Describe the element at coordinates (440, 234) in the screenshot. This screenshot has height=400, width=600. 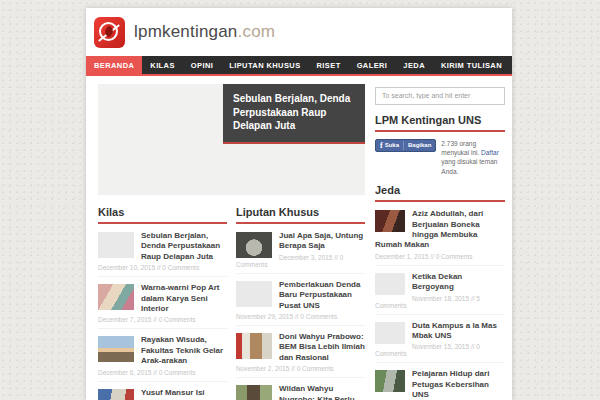
I see `article-item: Aziz Abdullah, dari Berjualan Boneka hin…` at that location.